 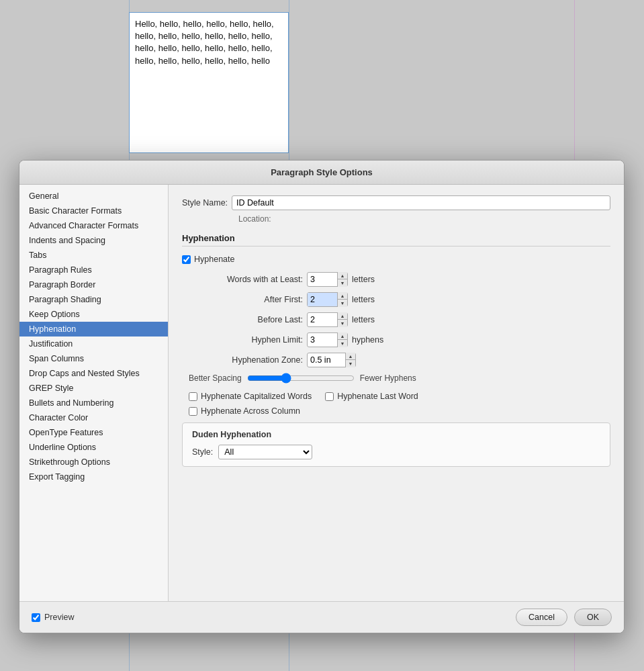 What do you see at coordinates (396, 411) in the screenshot?
I see `hyphenate-across-column-row: Hyphenate Across Column` at bounding box center [396, 411].